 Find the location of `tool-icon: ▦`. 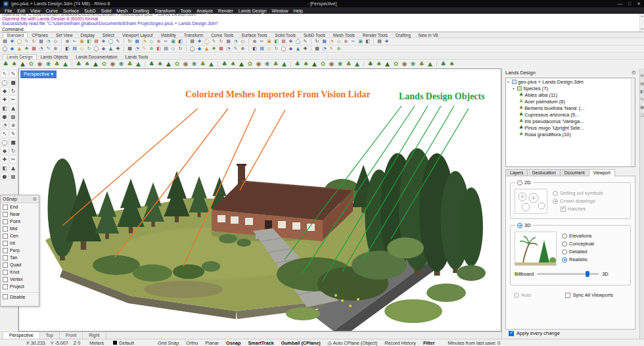

tool-icon: ▦ is located at coordinates (13, 176).